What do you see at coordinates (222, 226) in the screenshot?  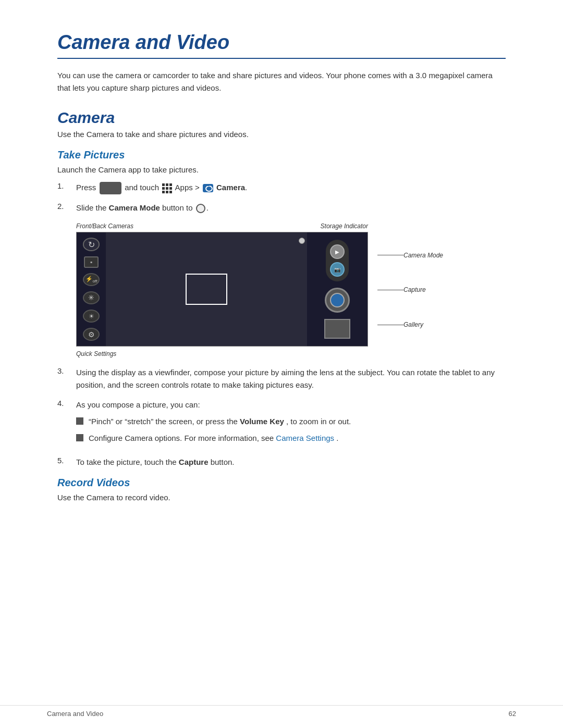 I see `diagram-top-labels: Front/Back Cameras Storage Indicator` at bounding box center [222, 226].